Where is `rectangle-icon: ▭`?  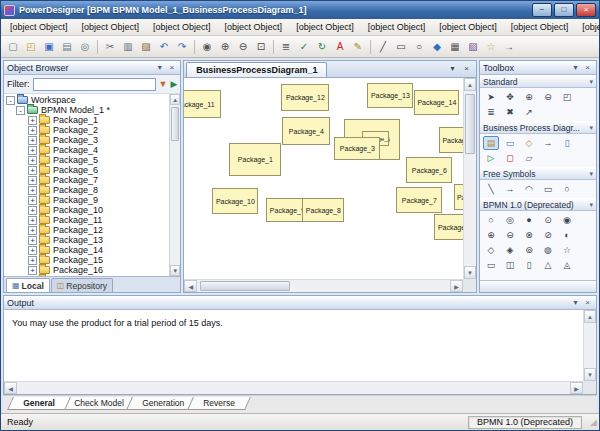
rectangle-icon: ▭ is located at coordinates (401, 47).